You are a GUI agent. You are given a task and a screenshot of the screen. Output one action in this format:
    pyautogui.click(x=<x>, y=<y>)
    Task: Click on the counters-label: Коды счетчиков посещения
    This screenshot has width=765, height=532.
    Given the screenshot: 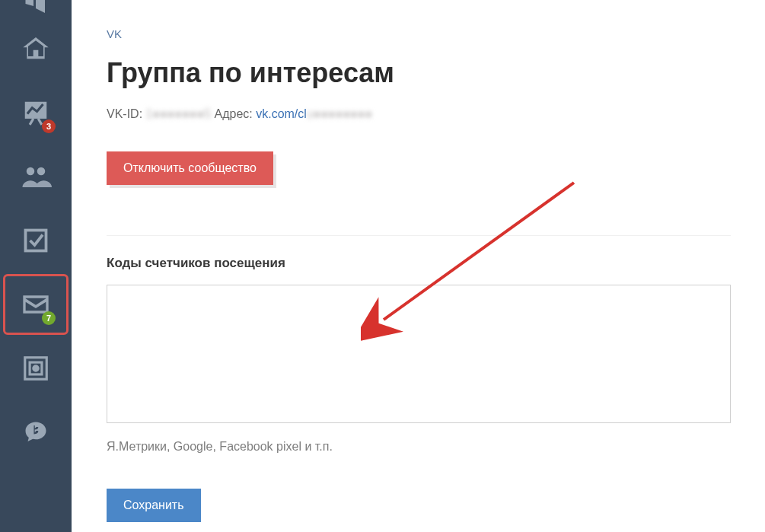 What is the action you would take?
    pyautogui.click(x=435, y=263)
    